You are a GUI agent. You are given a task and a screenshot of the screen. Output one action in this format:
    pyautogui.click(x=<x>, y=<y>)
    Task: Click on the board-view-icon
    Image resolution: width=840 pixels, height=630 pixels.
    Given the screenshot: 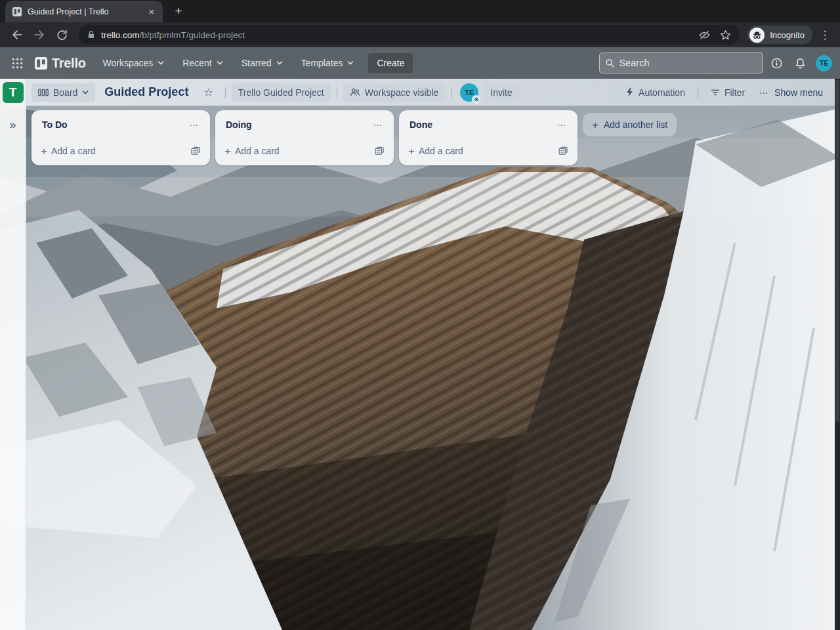 What is the action you would take?
    pyautogui.click(x=43, y=93)
    